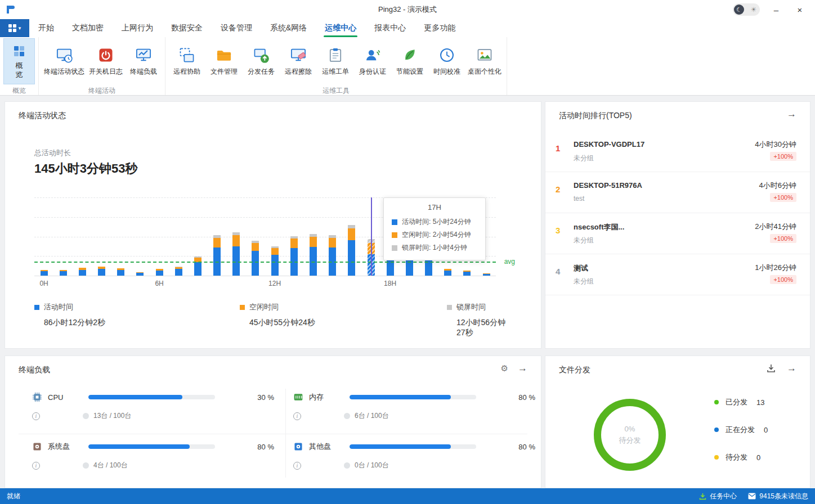  What do you see at coordinates (198, 236) in the screenshot?
I see `bar-8H` at bounding box center [198, 236].